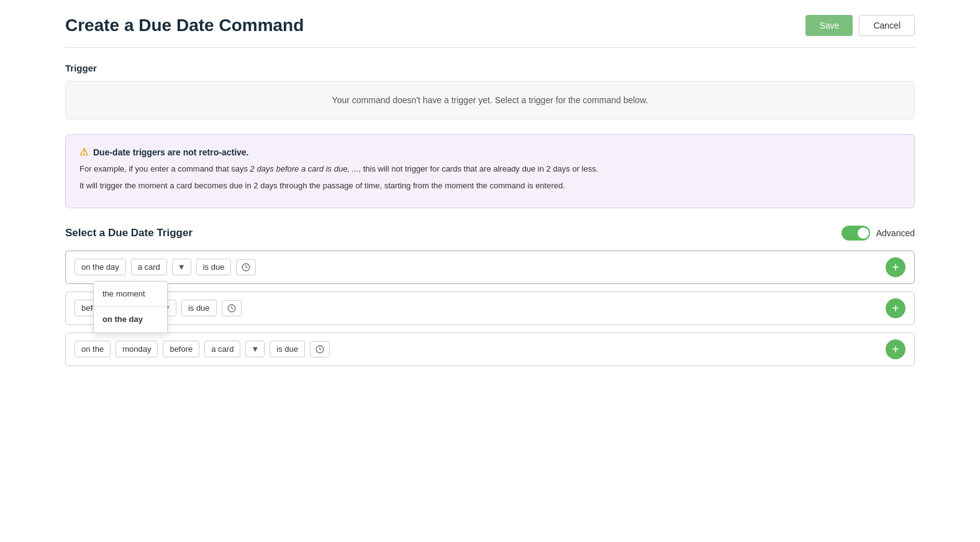  Describe the element at coordinates (863, 233) in the screenshot. I see `toggle-thumb` at that location.